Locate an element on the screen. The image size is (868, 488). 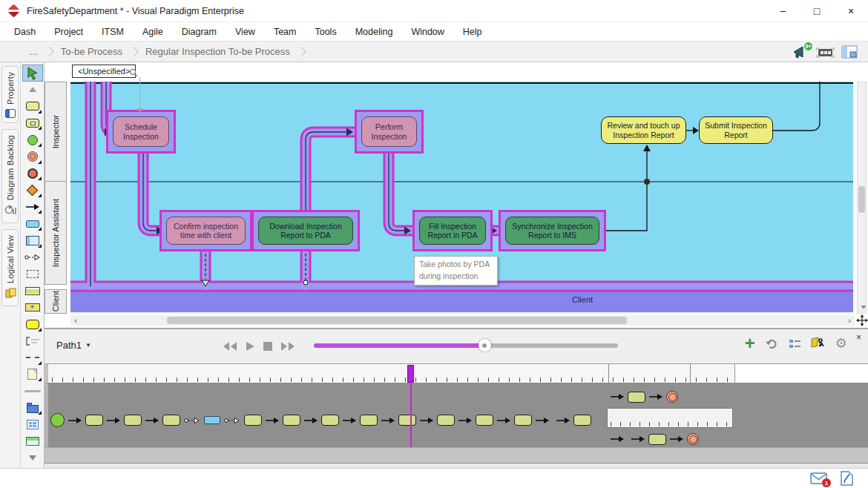
annotation-tool is located at coordinates (33, 325).